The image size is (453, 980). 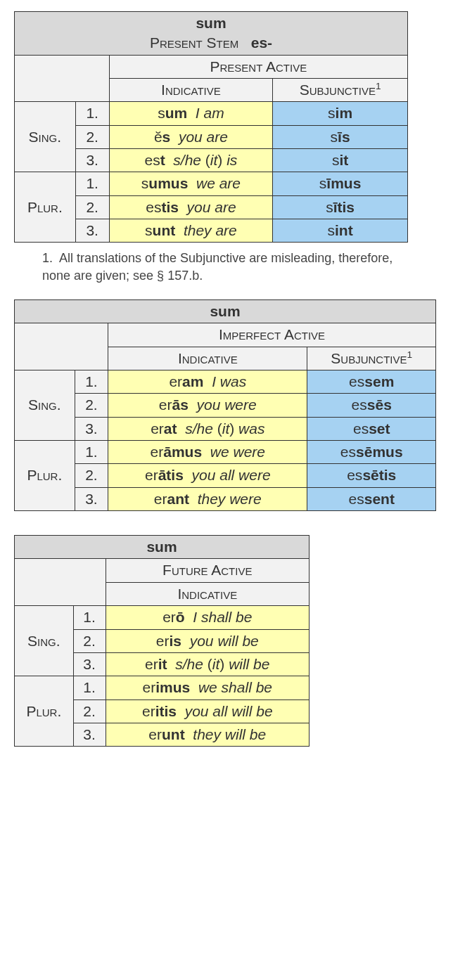 I want to click on subj-cell: essētis, so click(x=371, y=475).